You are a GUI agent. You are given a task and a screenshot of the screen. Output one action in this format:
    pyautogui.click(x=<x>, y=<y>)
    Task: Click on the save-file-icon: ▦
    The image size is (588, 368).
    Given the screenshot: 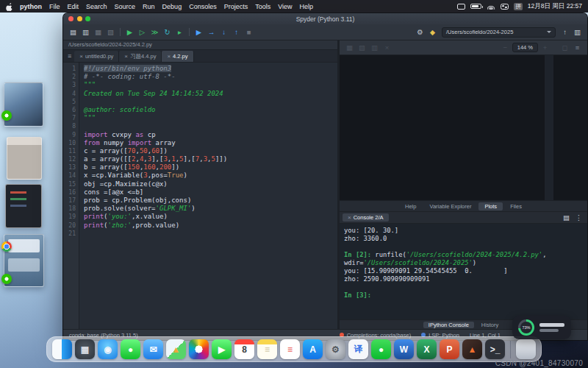 What is the action you would take?
    pyautogui.click(x=98, y=32)
    